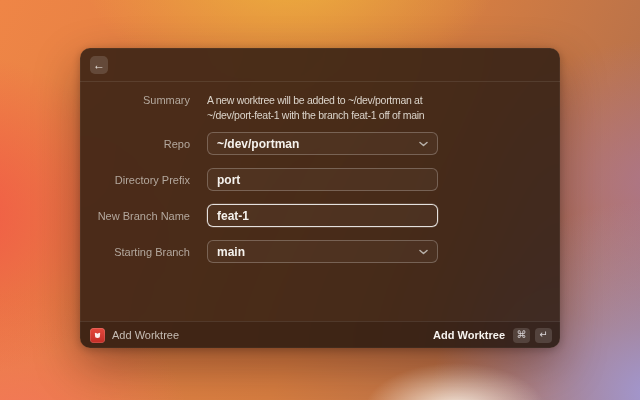 This screenshot has height=400, width=640. I want to click on back-arrow-icon: ←, so click(99, 65).